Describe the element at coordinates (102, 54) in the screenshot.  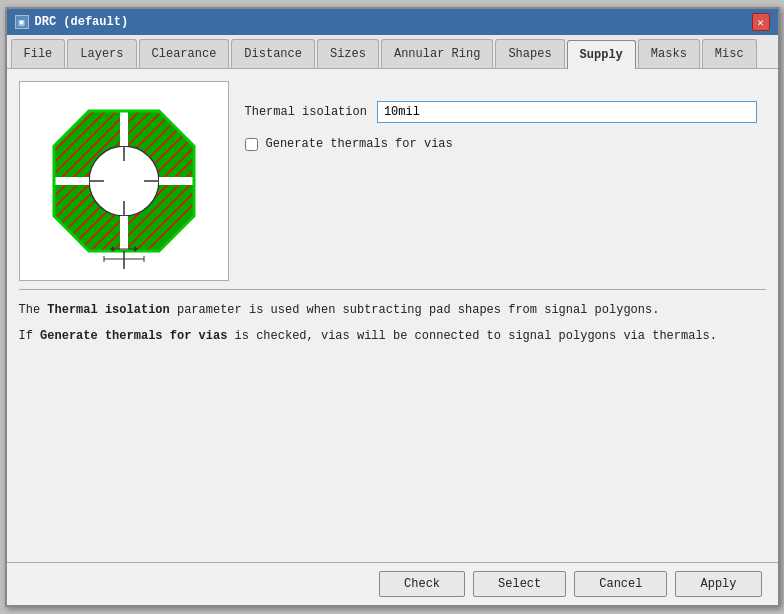
I see `tab-layers: Layers` at that location.